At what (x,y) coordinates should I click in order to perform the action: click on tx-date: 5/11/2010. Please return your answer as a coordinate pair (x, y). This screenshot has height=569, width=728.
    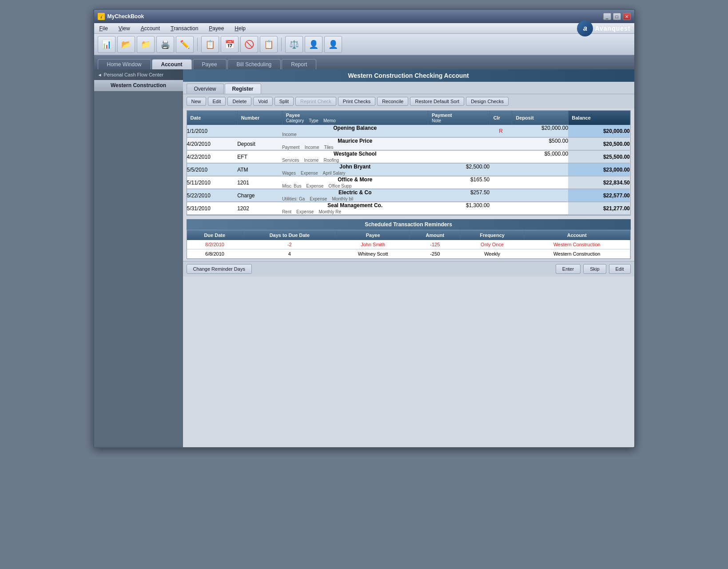
    Looking at the image, I should click on (212, 182).